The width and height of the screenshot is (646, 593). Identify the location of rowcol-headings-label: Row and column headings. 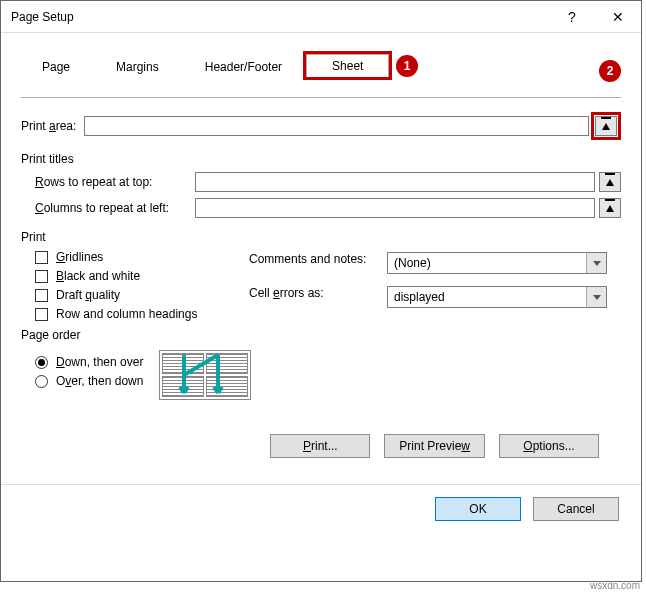
(126, 314).